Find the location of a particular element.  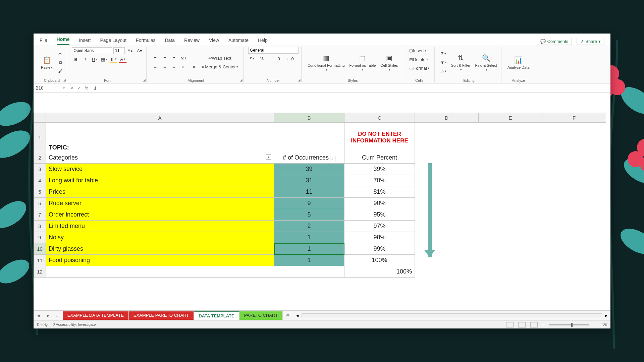

row-header-10: 10 is located at coordinates (40, 249).